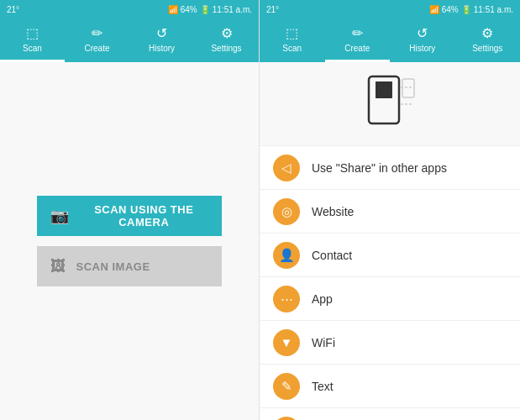 This screenshot has width=520, height=420. What do you see at coordinates (227, 40) in the screenshot?
I see `left-nav-settings: ⚙ Settings` at bounding box center [227, 40].